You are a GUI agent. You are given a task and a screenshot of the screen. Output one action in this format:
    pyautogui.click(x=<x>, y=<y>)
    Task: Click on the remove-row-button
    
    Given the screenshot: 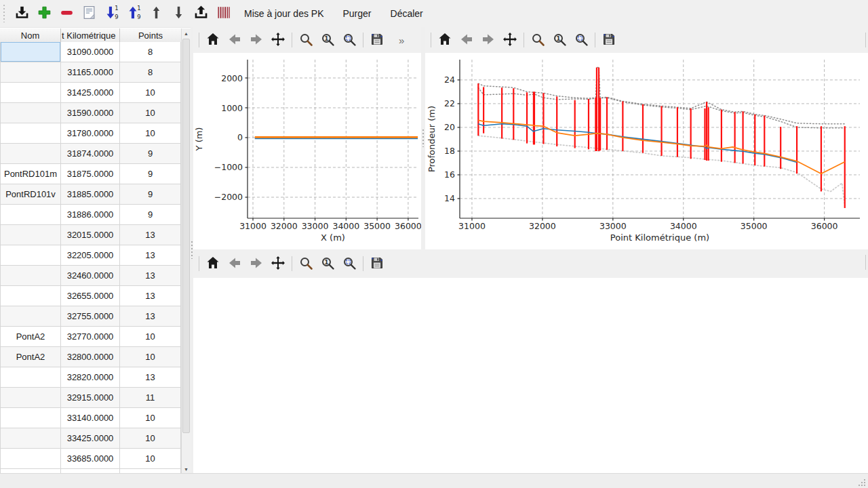 What is the action you would take?
    pyautogui.click(x=66, y=14)
    